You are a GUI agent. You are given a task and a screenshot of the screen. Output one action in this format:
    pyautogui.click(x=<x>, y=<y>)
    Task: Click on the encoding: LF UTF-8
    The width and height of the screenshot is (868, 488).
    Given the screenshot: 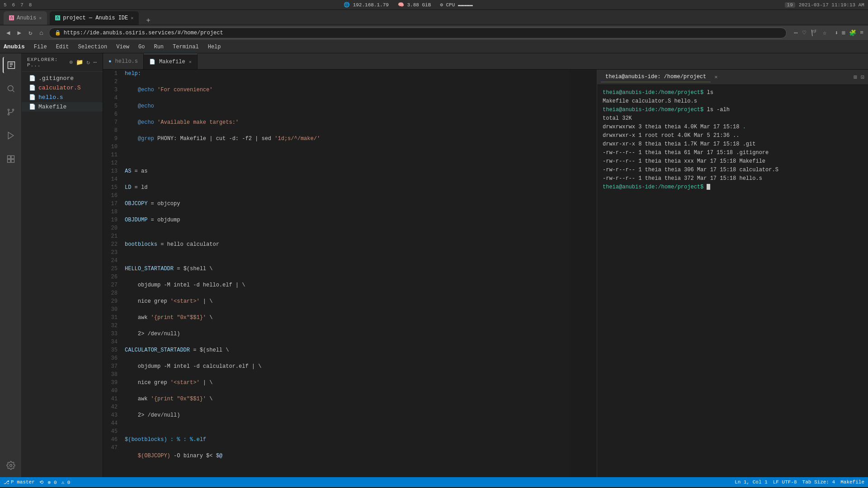 What is the action you would take?
    pyautogui.click(x=785, y=482)
    